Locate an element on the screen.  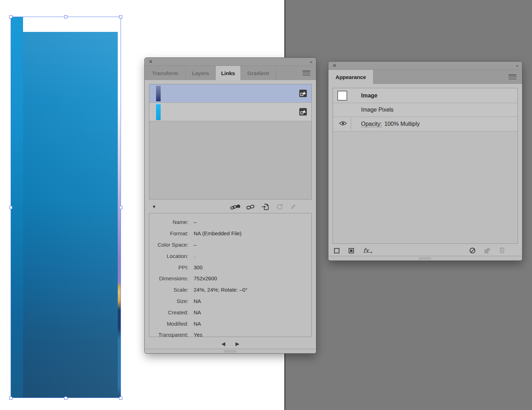
info-value: 300 is located at coordinates (198, 267).